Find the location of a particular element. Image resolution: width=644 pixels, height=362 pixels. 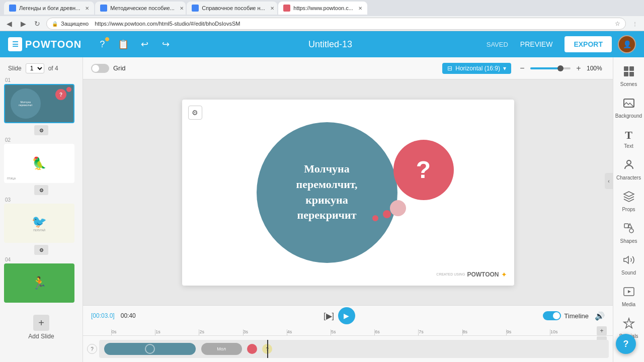

refresh-button: ↻ is located at coordinates (37, 24).